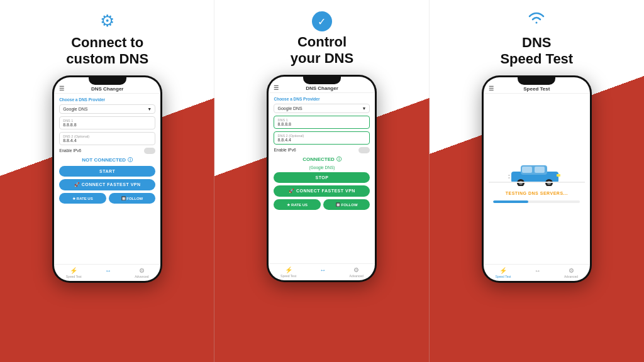  What do you see at coordinates (107, 179) in the screenshot?
I see `phone-mockup-1: ☰ DNS Changer Choose a DNS Provider Goog…` at bounding box center [107, 179].